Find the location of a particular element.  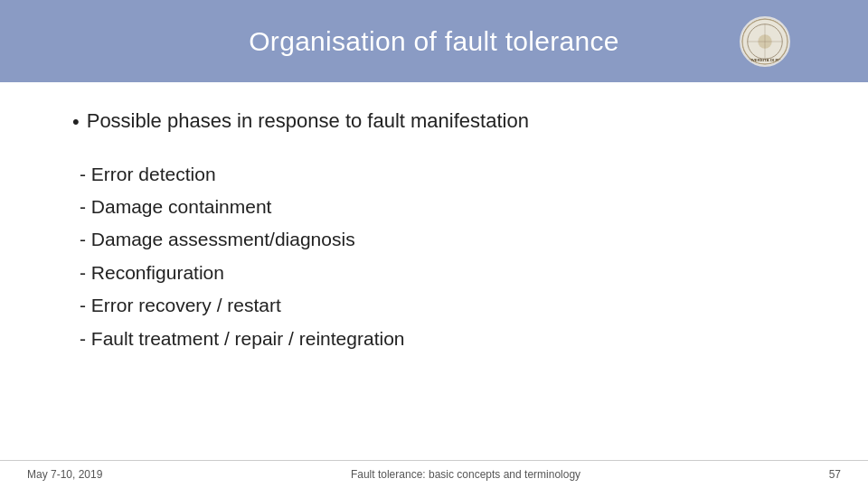

list-item: - Damage assessment/diagnosis is located at coordinates (438, 239).